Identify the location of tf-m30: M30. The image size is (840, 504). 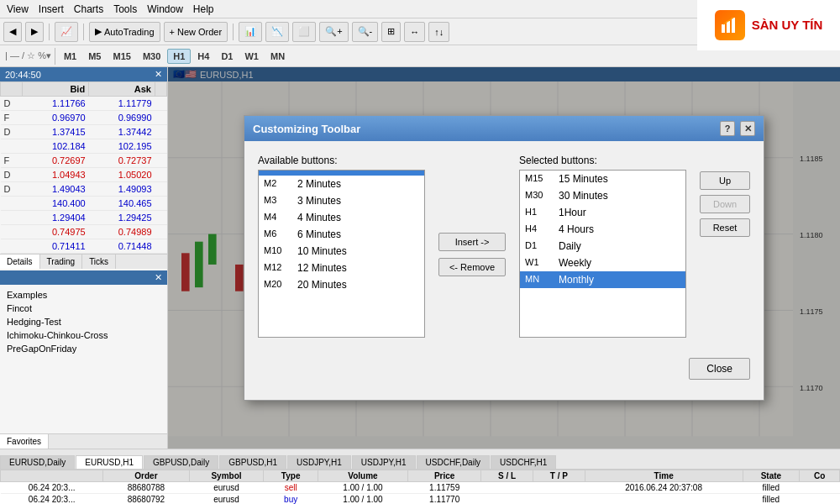
(151, 56).